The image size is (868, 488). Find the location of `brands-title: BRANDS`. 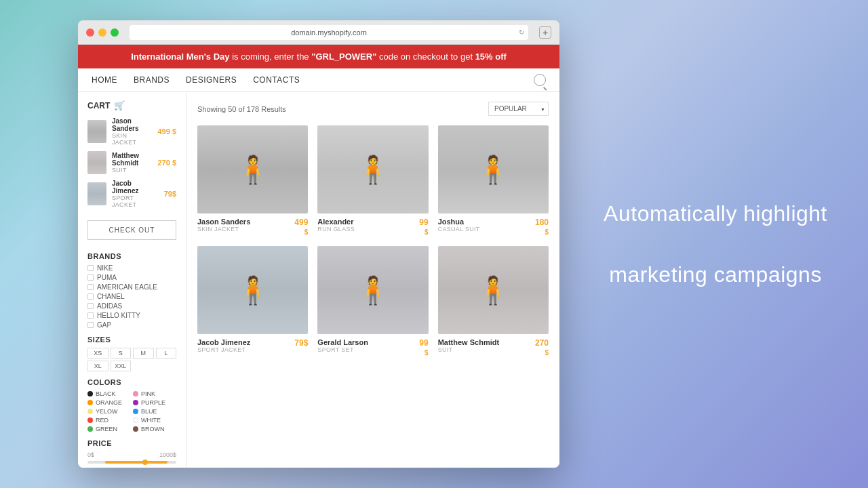

brands-title: BRANDS is located at coordinates (132, 256).